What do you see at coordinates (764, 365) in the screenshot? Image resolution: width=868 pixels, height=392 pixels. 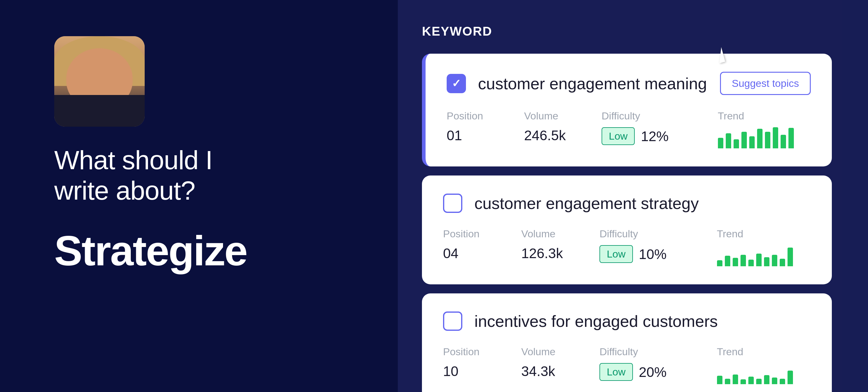 I see `trend-stat-3: Trend` at bounding box center [764, 365].